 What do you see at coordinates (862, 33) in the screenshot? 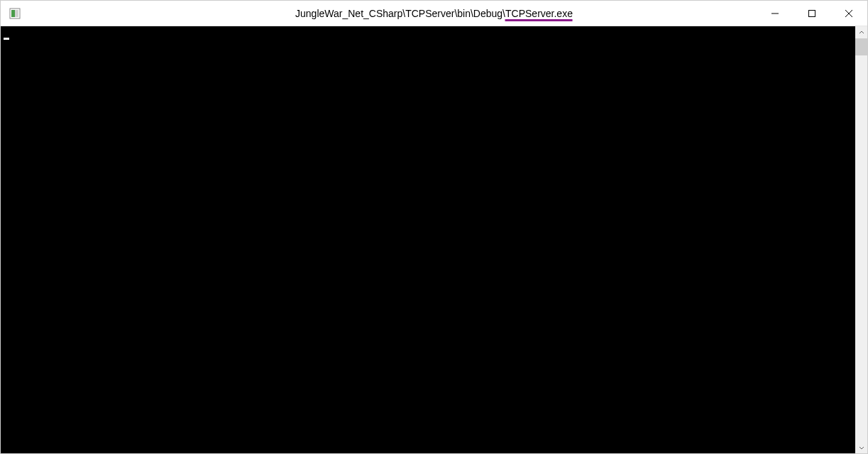
I see `chevron-up-icon` at bounding box center [862, 33].